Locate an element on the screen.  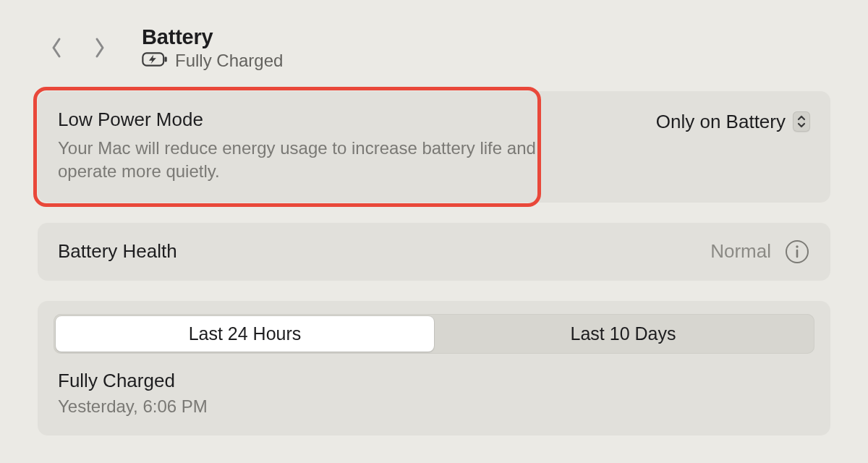
battery-health-group: Battery Health Normal is located at coordinates (434, 252).